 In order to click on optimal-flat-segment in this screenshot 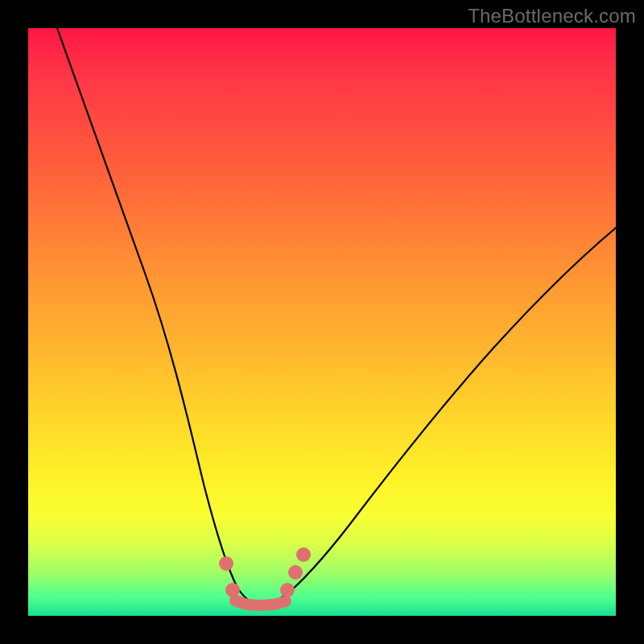, I will do `click(261, 603)`.